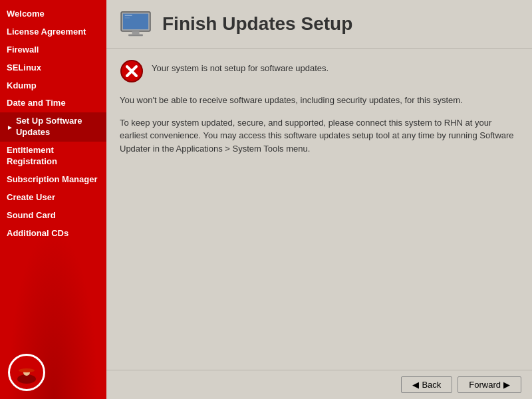  I want to click on sidebar-item-selinux: SELinux, so click(53, 68).